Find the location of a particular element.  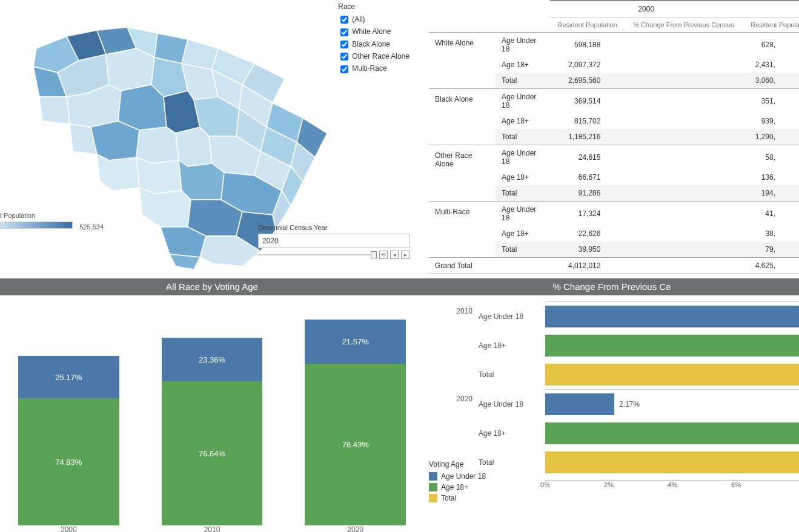

stacked-bar-column: 25.17%74.83% is located at coordinates (69, 441).